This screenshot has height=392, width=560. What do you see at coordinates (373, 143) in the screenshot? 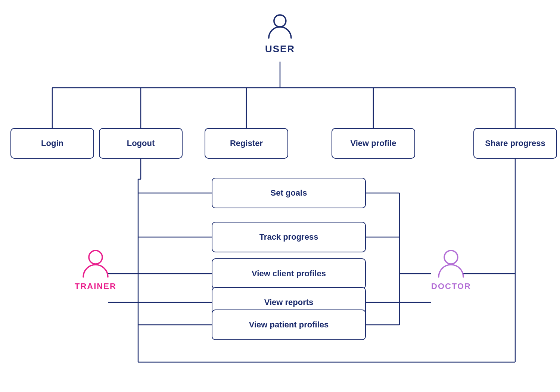
I see `view-profile-box: View profile` at bounding box center [373, 143].